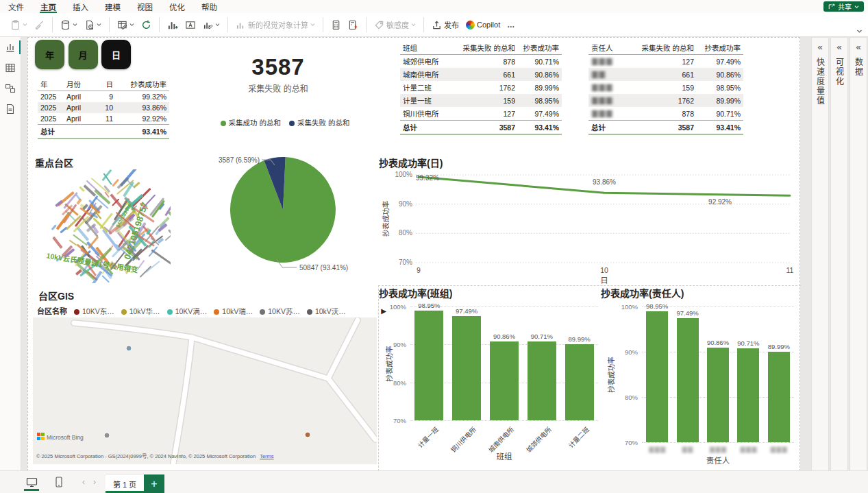 This screenshot has height=493, width=868. What do you see at coordinates (103, 97) in the screenshot?
I see `table-row: 2025April999.32%` at bounding box center [103, 97].